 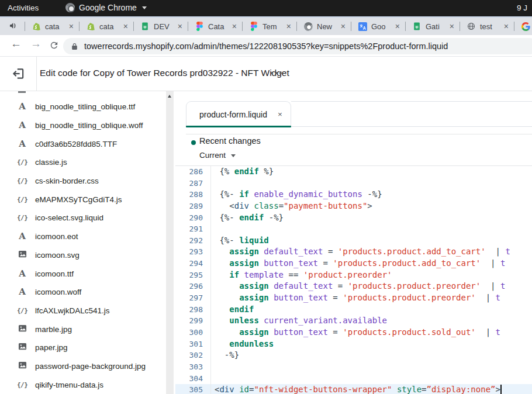 I want to click on code-line: 291, so click(x=354, y=229).